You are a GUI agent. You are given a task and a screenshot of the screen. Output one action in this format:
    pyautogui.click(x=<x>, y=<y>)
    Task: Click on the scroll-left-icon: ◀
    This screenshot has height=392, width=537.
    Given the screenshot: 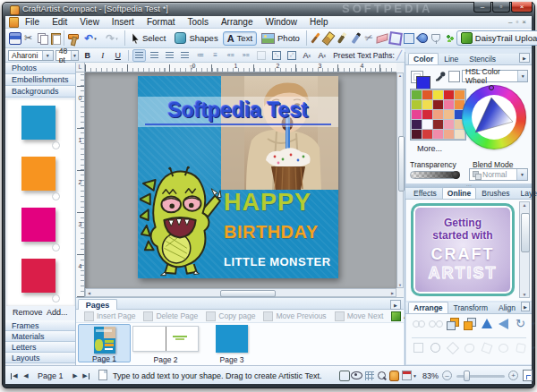 What is the action you would take?
    pyautogui.click(x=90, y=294)
    